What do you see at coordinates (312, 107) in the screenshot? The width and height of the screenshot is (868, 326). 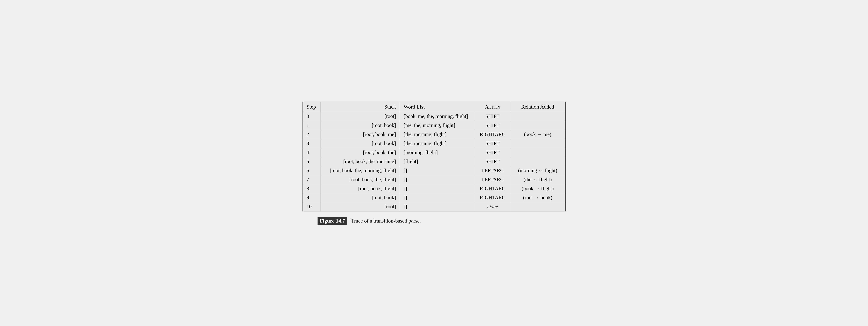 I see `header-step: Step` at bounding box center [312, 107].